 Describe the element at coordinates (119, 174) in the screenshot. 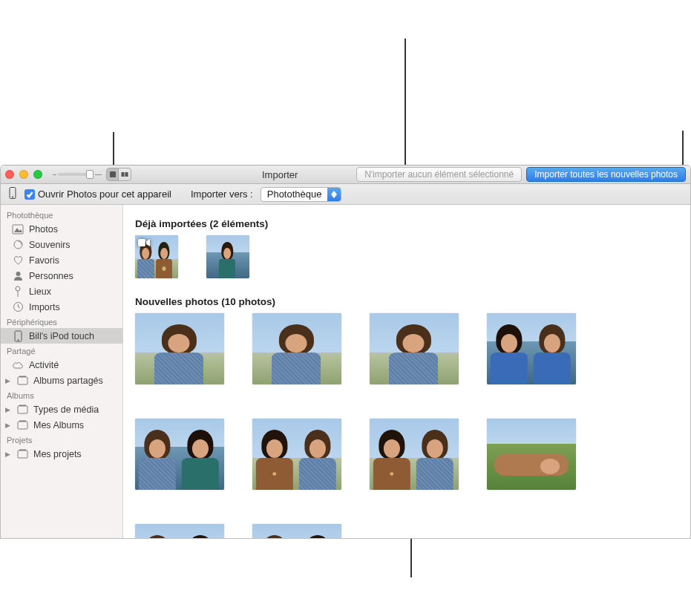

I see `view-toggle` at that location.